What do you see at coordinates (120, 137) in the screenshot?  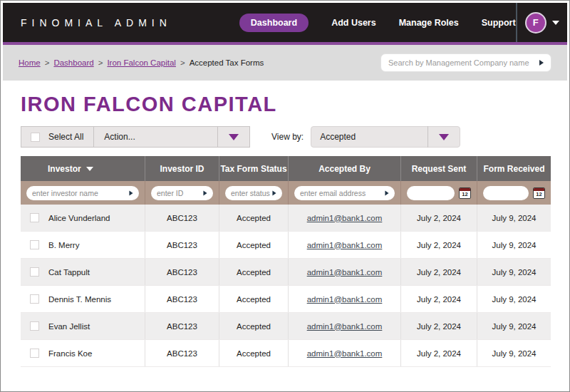 I see `action-dropdown-value: Action...` at bounding box center [120, 137].